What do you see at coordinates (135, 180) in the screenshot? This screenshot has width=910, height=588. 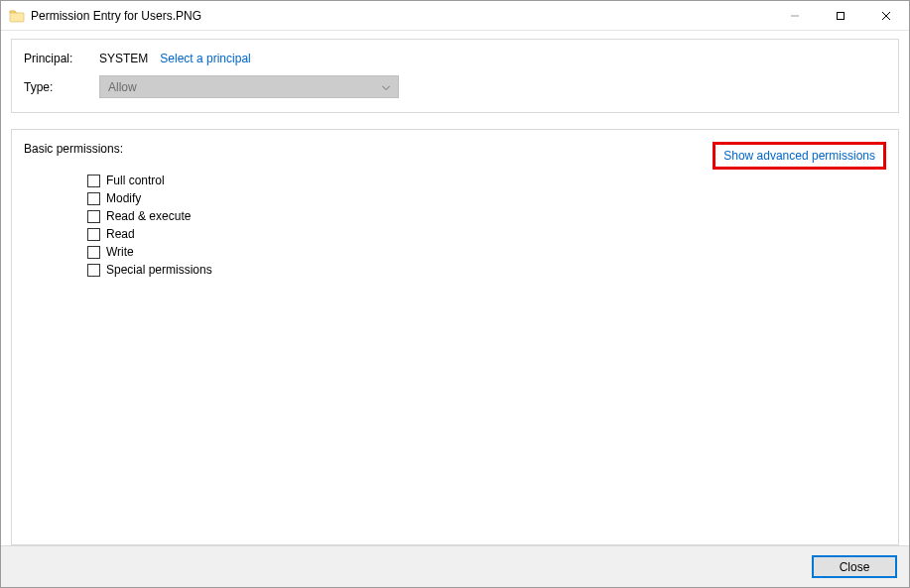 I see `perm-label: Full control` at bounding box center [135, 180].